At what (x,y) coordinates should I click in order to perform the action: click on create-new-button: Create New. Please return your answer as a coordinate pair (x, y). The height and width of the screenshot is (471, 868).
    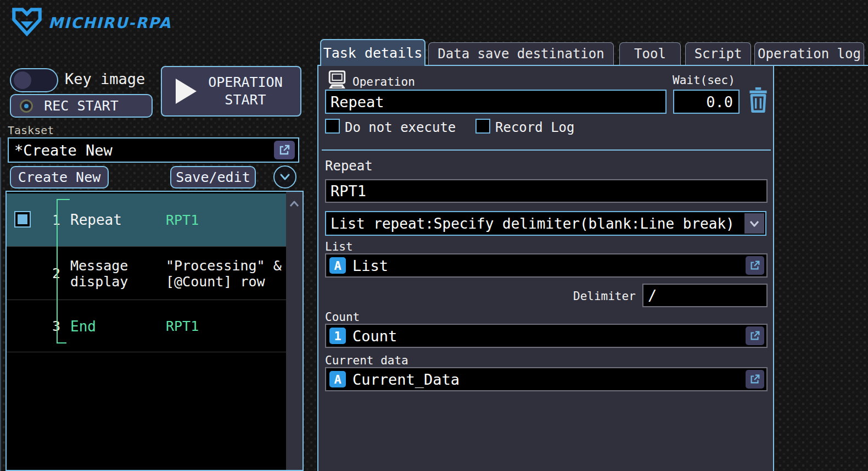
    Looking at the image, I should click on (59, 177).